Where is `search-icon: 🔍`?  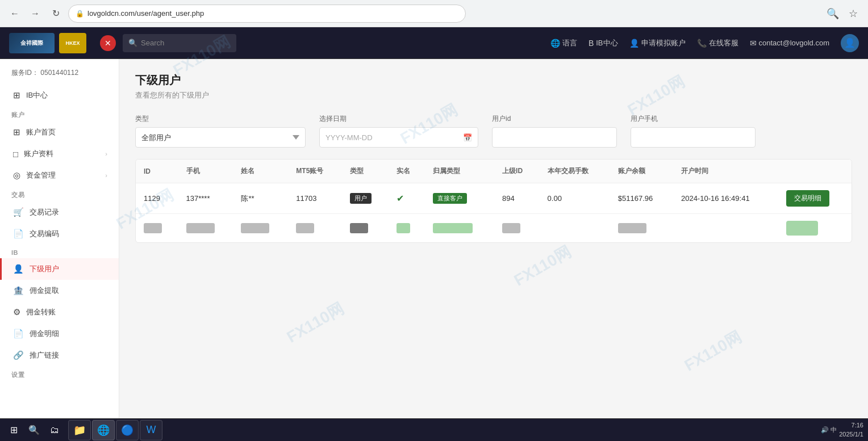
search-icon: 🔍 is located at coordinates (133, 43).